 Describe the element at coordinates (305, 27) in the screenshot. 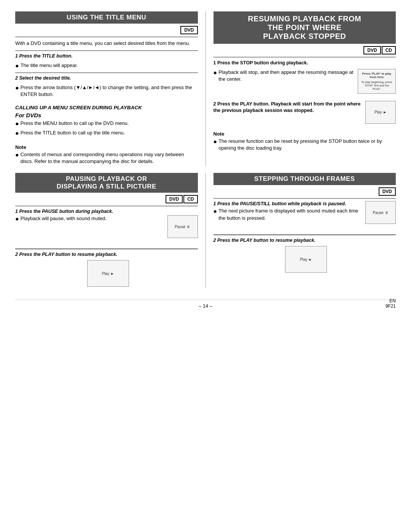

I see `resuming-heading: RESUMING PLAYBACK FROM THE POINT WHERE P…` at that location.